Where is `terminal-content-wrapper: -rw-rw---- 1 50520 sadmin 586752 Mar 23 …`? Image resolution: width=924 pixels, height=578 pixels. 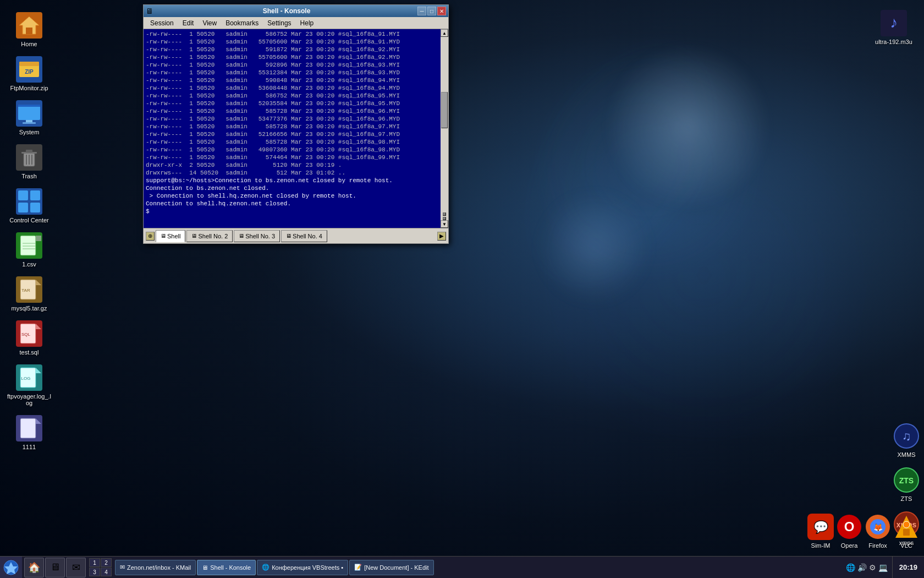 terminal-content-wrapper: -rw-rw---- 1 50520 sadmin 586752 Mar 23 … is located at coordinates (296, 129).